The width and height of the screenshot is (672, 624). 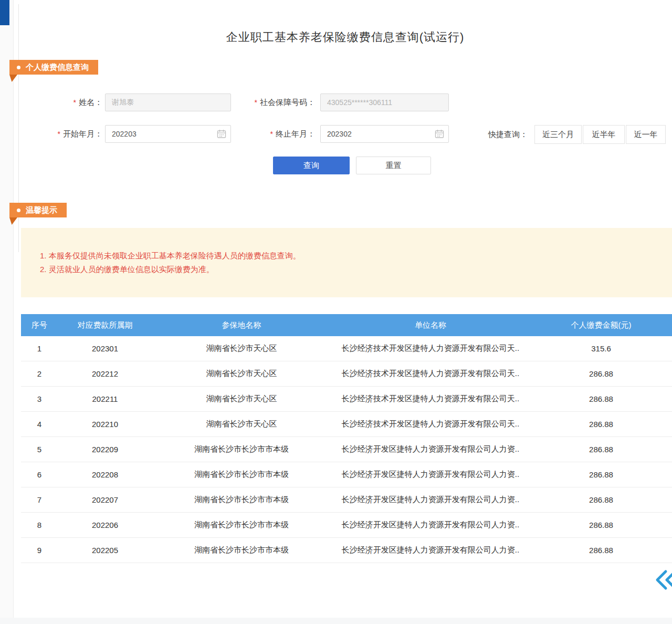 What do you see at coordinates (39, 374) in the screenshot?
I see `cell-seq: 2` at bounding box center [39, 374].